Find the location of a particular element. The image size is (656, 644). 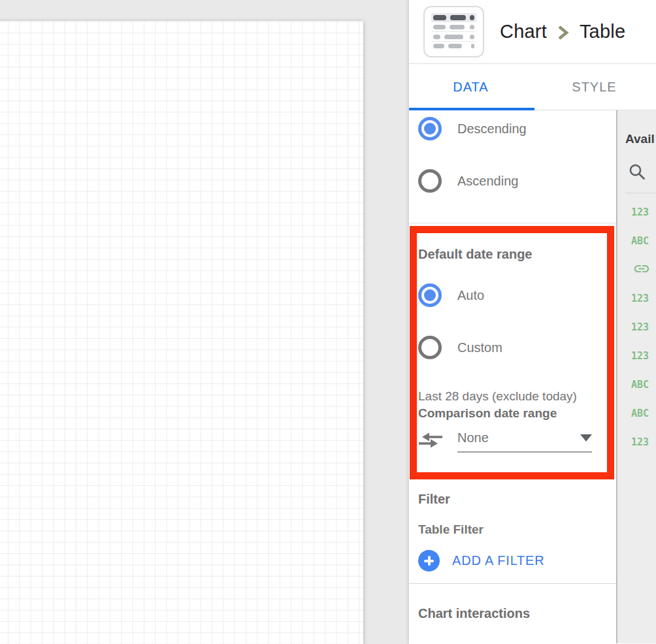

add-filter-label: ADD A FILTER is located at coordinates (499, 560).